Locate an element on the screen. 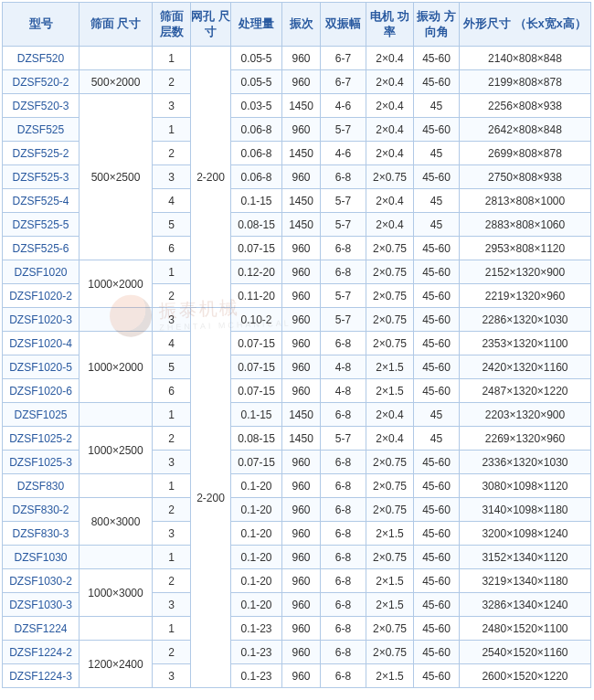 This screenshot has height=700, width=594. cell-screen-size: 500×2500 is located at coordinates (116, 177).